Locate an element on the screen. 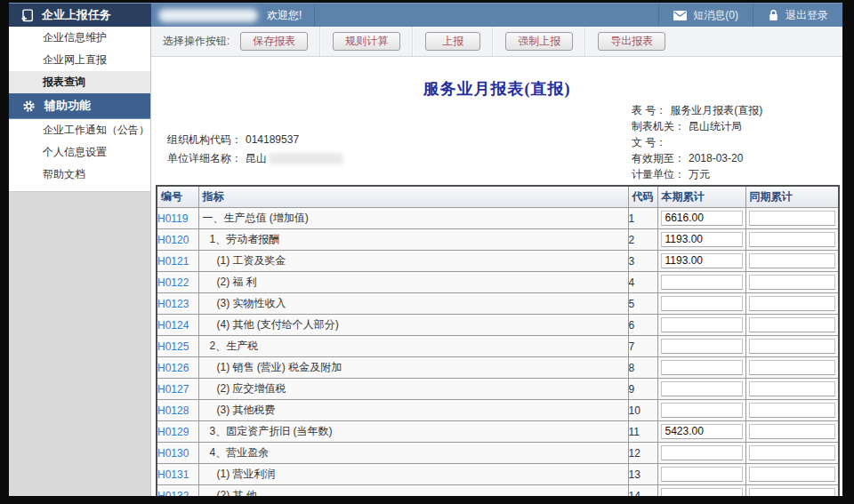  row-id-cell: H0120 is located at coordinates (178, 240).